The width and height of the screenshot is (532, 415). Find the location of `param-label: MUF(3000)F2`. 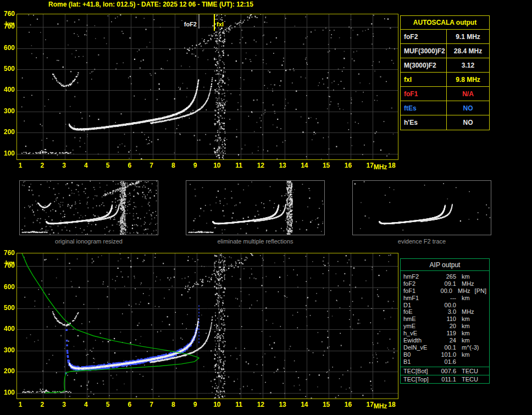

param-label: MUF(3000)F2 is located at coordinates (424, 51).